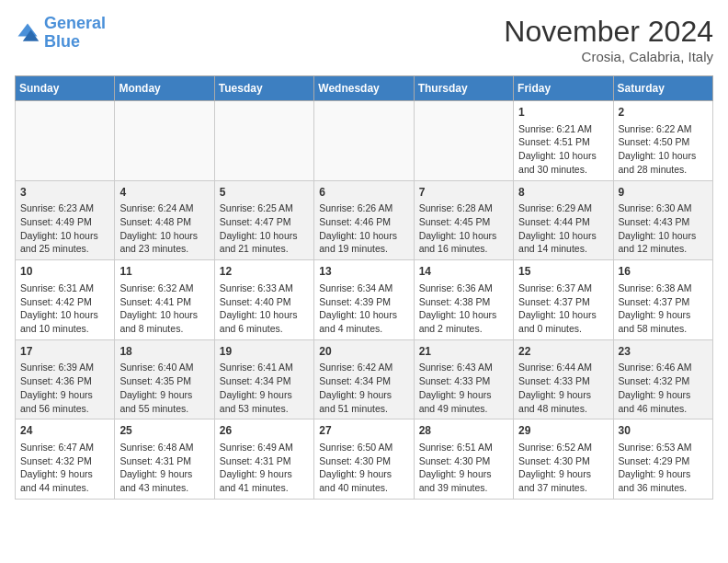  Describe the element at coordinates (663, 221) in the screenshot. I see `calendar-cell: 9Sunrise: 6:30 AMSunset: 4:43 PMDaylight…` at that location.